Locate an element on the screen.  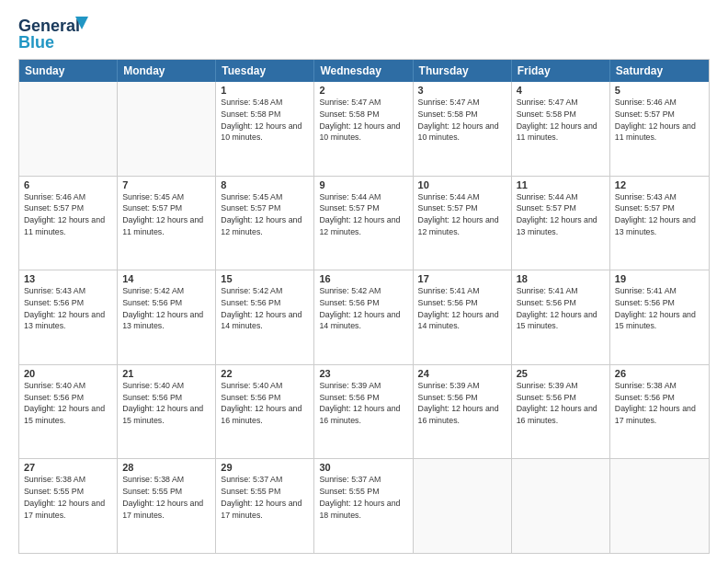
calendar-cell: 5Sunrise: 5:46 AMSunset: 5:57 PMDaylight… is located at coordinates (660, 129).